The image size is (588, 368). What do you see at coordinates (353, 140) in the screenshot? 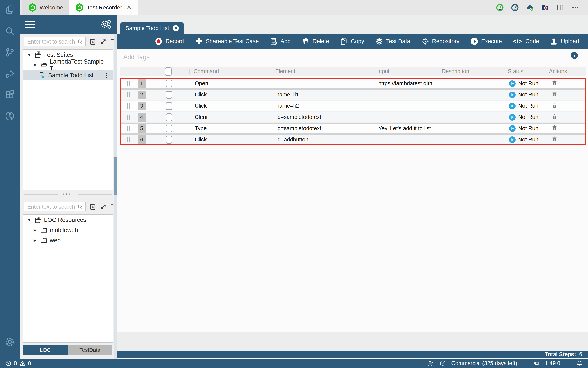
I see `table-row: 6 Click id=addbutton Not Run` at bounding box center [353, 140].